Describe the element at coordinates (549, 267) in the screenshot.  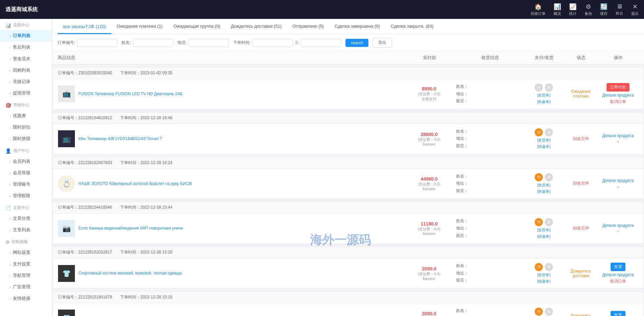
I see `ship-ship-icon-5: 发` at that location.